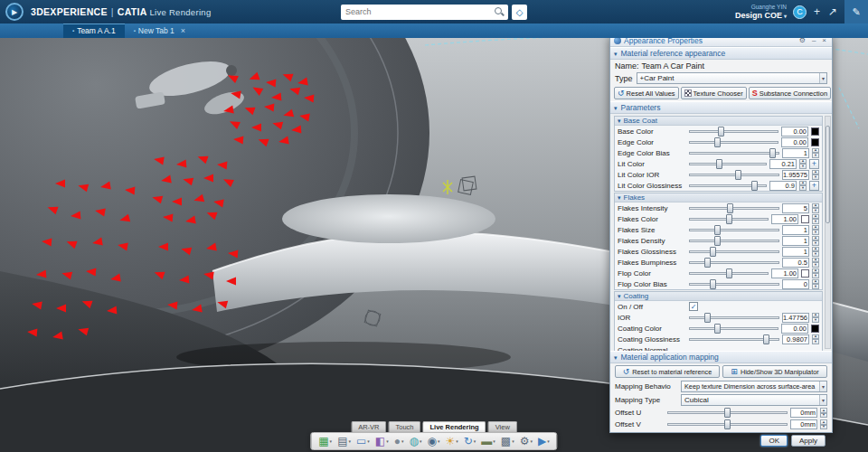 The width and height of the screenshot is (868, 452). I want to click on expand-button: +, so click(814, 165).